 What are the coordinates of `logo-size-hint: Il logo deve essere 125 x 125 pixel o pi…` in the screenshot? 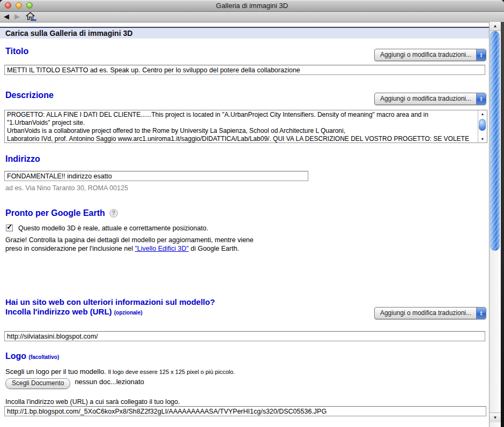 It's located at (172, 372).